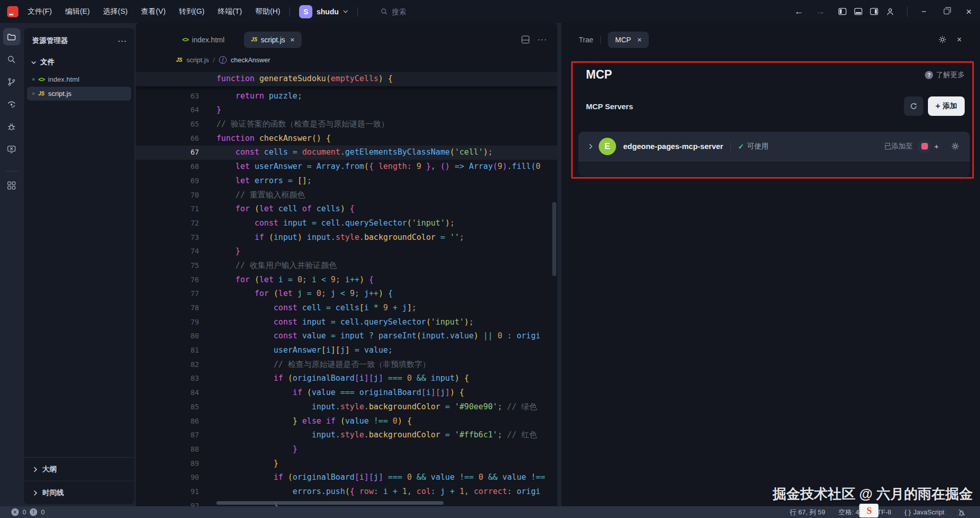 This screenshot has height=518, width=980. What do you see at coordinates (167, 365) in the screenshot?
I see `line-number: 82` at bounding box center [167, 365].